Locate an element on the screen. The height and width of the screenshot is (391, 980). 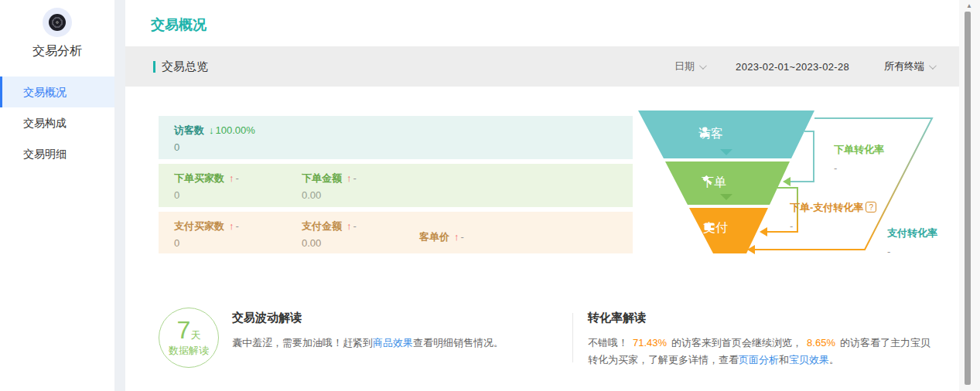
visitor-stat-row: 访客数↓100.00% 0 is located at coordinates (396, 138).